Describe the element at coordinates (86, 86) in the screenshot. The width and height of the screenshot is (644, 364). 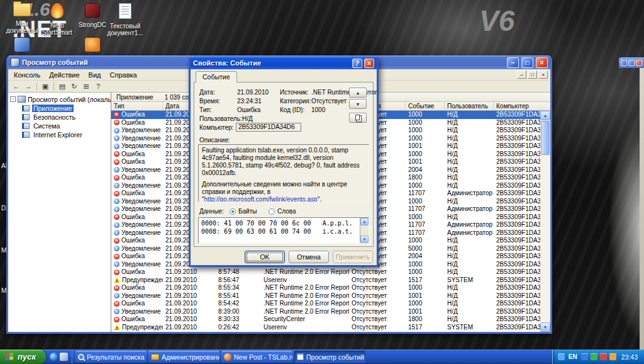
I see `export-list-icon: ⊞` at that location.